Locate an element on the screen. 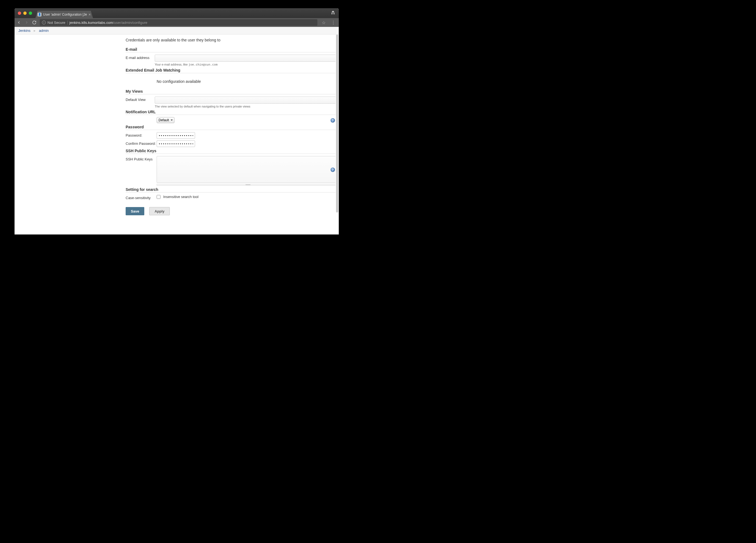 Image resolution: width=756 pixels, height=543 pixels. email-label: E-mail address is located at coordinates (140, 57).